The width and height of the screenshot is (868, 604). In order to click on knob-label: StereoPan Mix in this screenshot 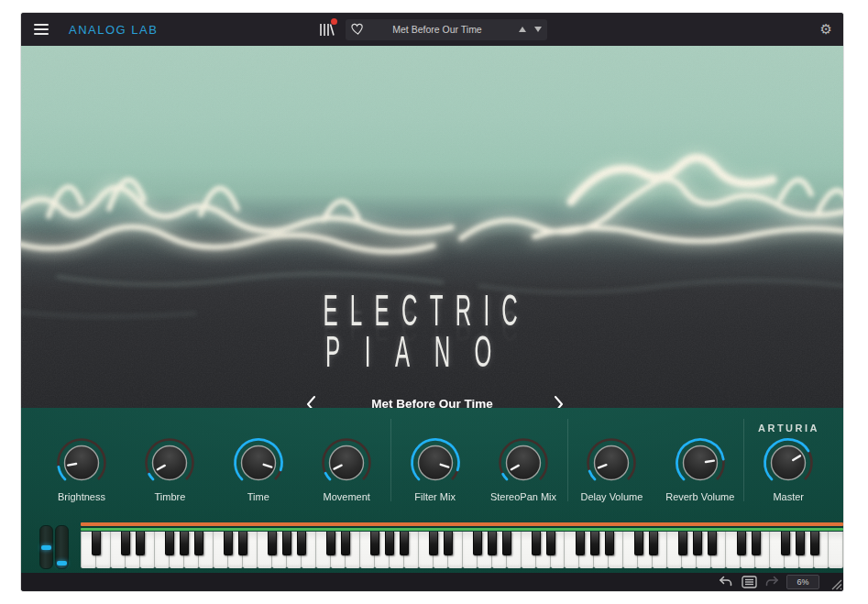, I will do `click(523, 497)`.